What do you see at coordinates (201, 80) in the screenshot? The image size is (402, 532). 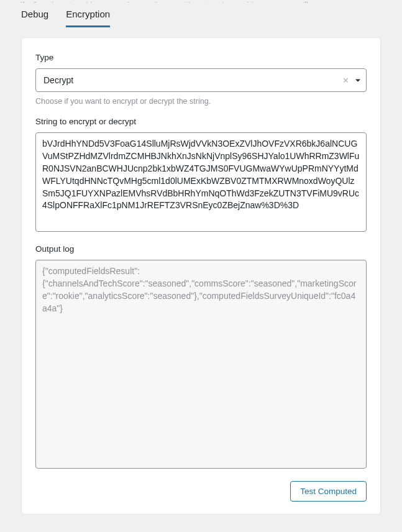 I see `type-group: Type Decrypt ✕ Choose if you want to enc…` at bounding box center [201, 80].